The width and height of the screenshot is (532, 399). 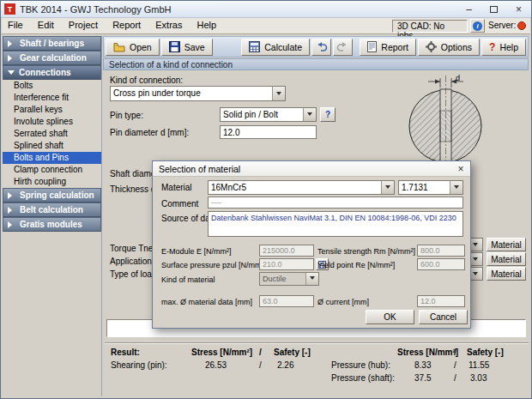 I want to click on options-button: Options, so click(x=449, y=47).